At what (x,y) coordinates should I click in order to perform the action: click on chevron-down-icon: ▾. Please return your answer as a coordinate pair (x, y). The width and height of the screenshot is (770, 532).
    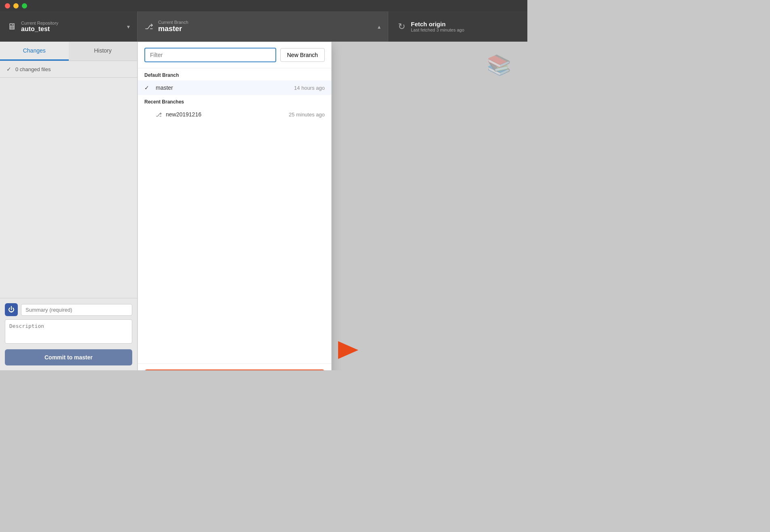
    Looking at the image, I should click on (129, 27).